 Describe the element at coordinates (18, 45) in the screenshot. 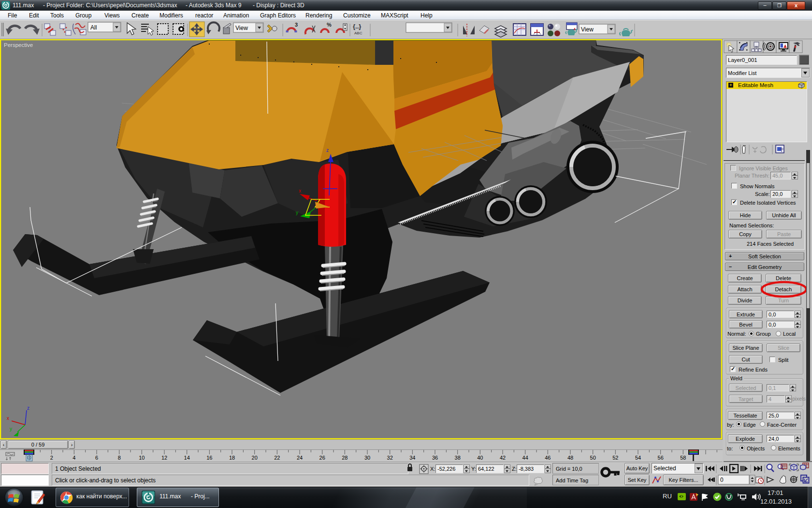

I see `svg-text: Perspective` at that location.